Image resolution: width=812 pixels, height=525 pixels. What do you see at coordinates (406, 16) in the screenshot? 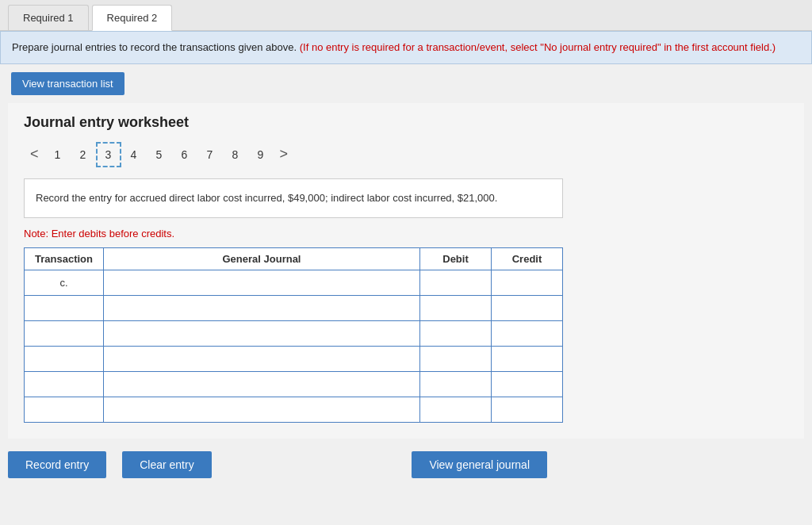
I see `tabs-bar: Required 1 Required 2` at bounding box center [406, 16].